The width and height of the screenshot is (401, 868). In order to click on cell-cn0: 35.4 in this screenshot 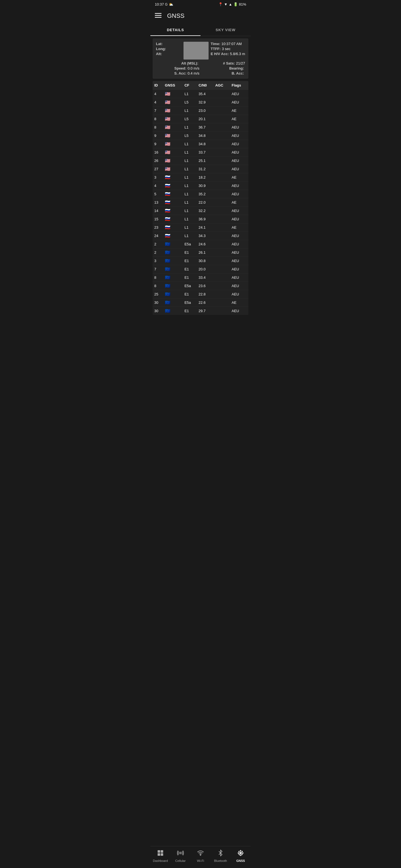, I will do `click(205, 94)`.